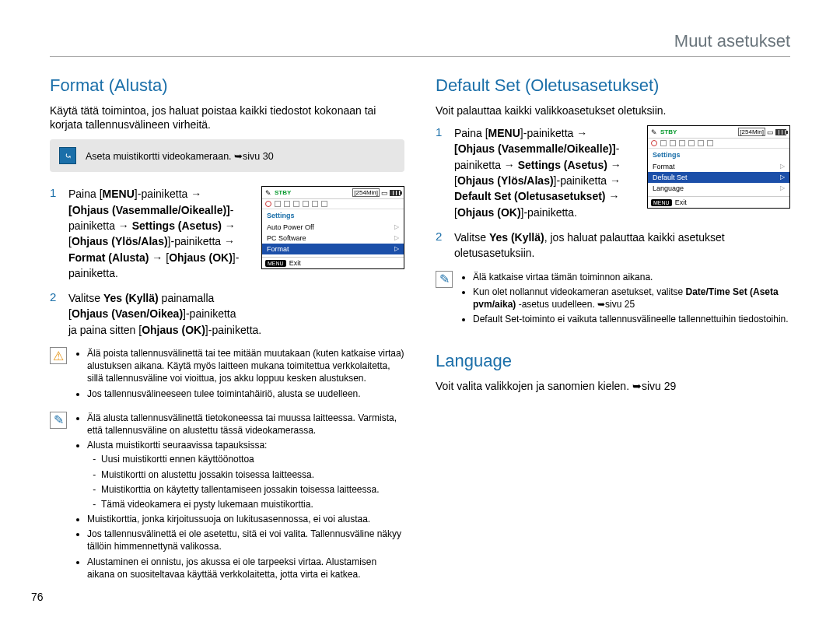 The image size is (840, 642). What do you see at coordinates (93, 273) in the screenshot?
I see `text: painiketta.` at bounding box center [93, 273].